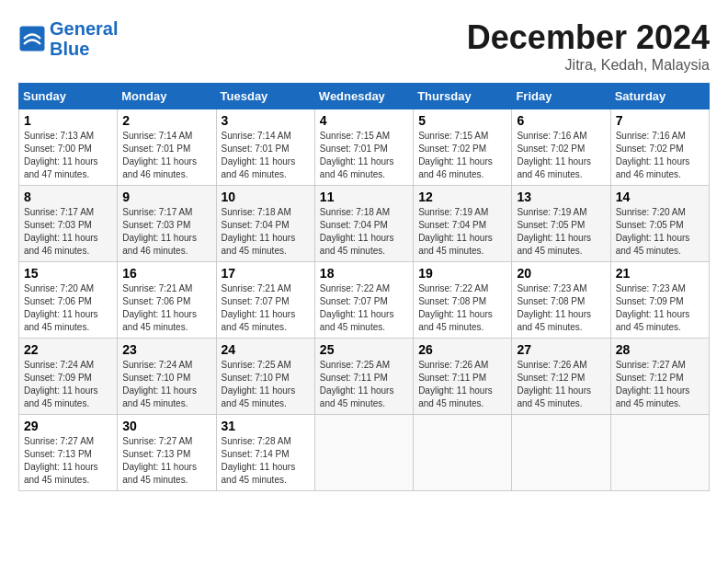  Describe the element at coordinates (561, 273) in the screenshot. I see `day-number: 20` at that location.